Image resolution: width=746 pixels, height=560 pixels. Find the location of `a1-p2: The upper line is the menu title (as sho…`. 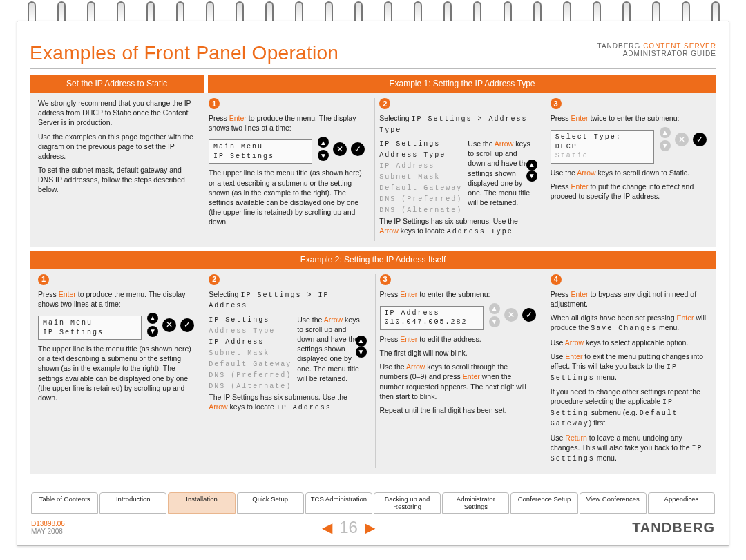

a1-p2: The upper line is the menu title (as sho… is located at coordinates (287, 197).